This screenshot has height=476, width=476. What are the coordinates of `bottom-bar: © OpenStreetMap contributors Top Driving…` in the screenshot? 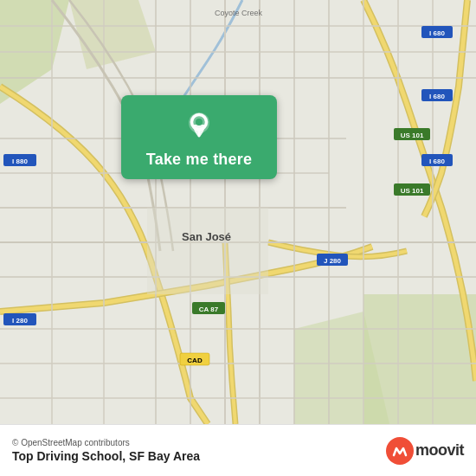 It's located at (238, 450).